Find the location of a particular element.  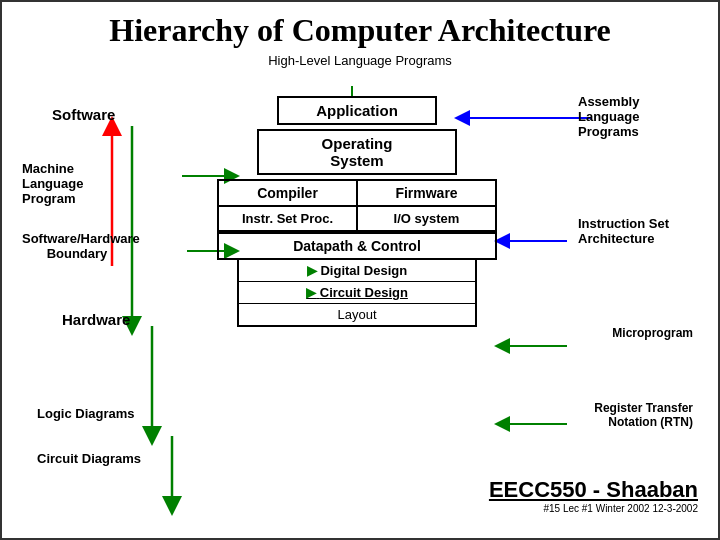

label-hardware: Hardware is located at coordinates (96, 320).